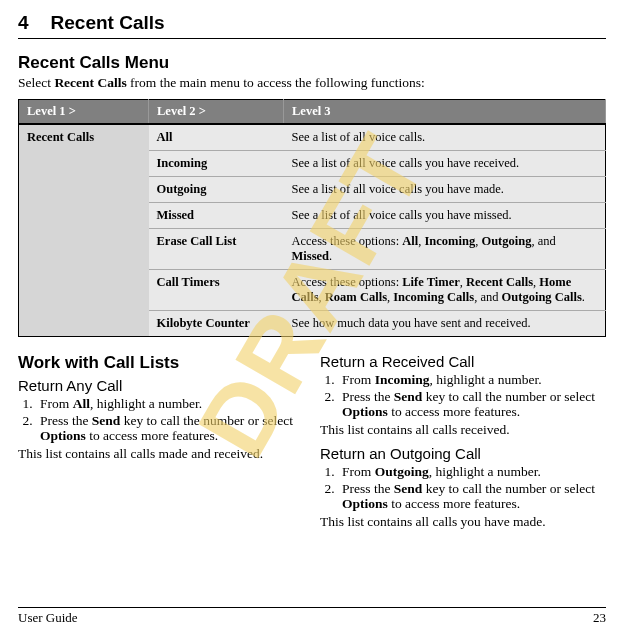 The width and height of the screenshot is (624, 638). I want to click on th-level3: Level 3, so click(445, 112).